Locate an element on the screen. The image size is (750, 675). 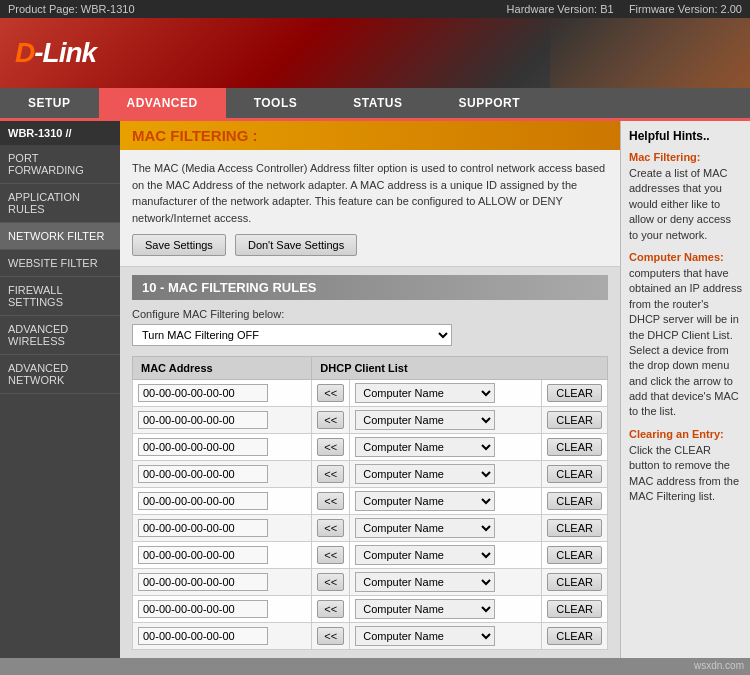
sidebar-header: WBR-1310 // is located at coordinates (60, 133).